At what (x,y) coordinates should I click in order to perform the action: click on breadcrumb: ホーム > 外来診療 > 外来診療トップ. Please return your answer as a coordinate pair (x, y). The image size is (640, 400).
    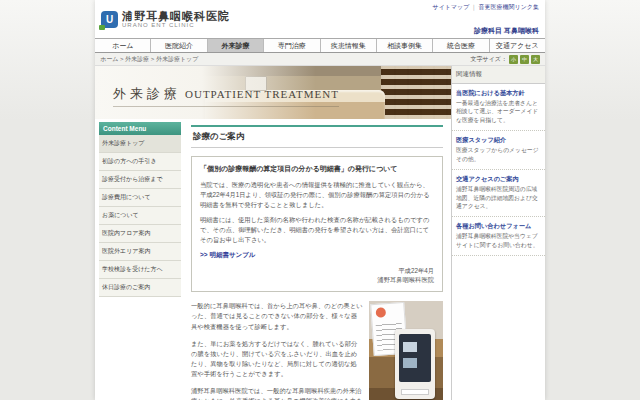
    Looking at the image, I should click on (149, 60).